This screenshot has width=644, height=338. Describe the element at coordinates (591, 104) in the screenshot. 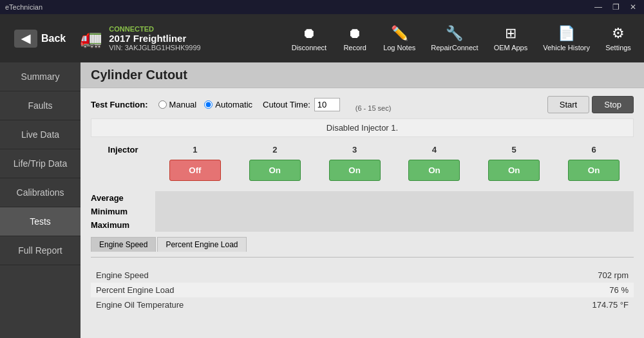

I see `start-stop-buttons: Start Stop` at that location.